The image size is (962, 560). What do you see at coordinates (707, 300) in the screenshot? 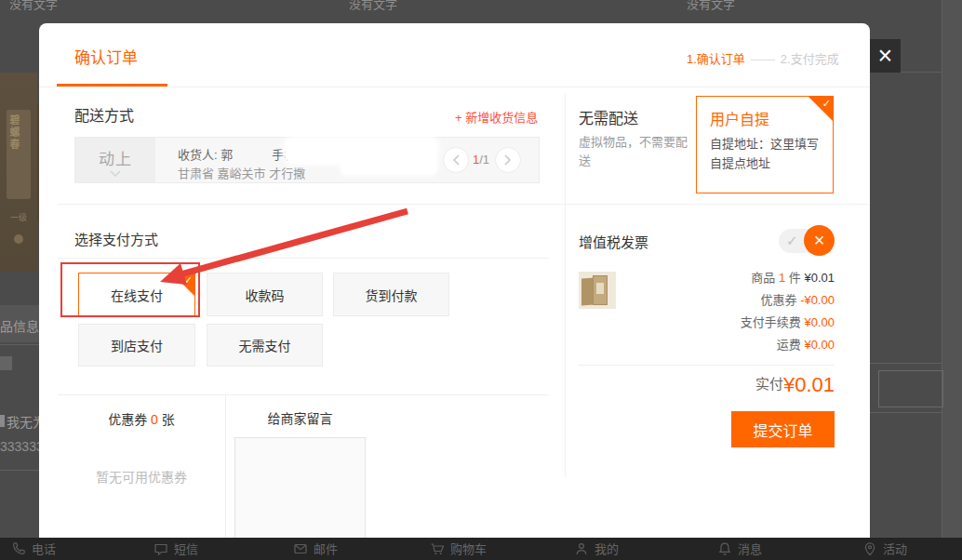
I see `summary-row-coupon: 优惠券 -¥0.00` at bounding box center [707, 300].